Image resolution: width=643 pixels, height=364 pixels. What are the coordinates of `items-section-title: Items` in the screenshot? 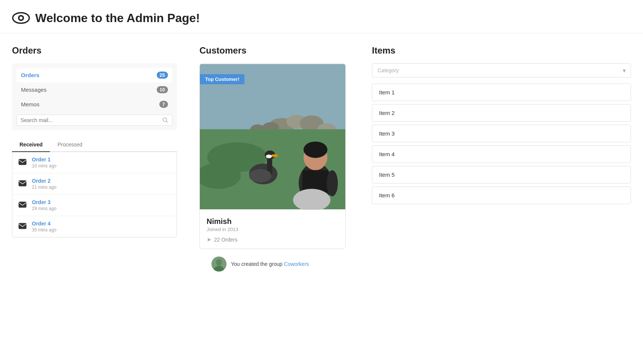 It's located at (502, 51).